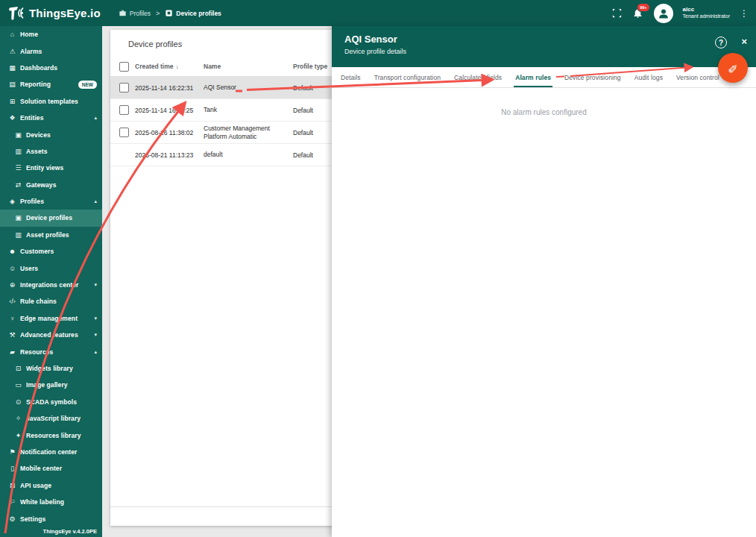 The height and width of the screenshot is (537, 756). Describe the element at coordinates (51, 351) in the screenshot. I see `sidebar-item-resources: ▰Resources▴` at that location.